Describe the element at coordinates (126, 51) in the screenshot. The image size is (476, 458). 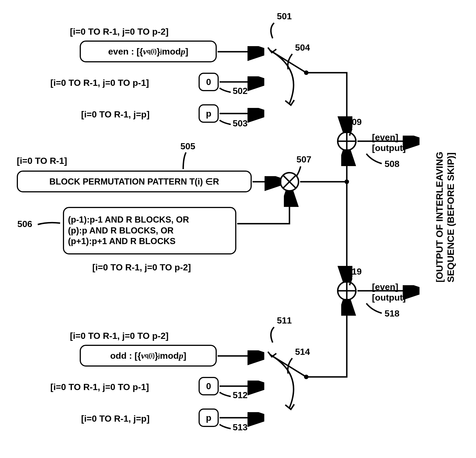
I see `b501-prefix: even : [{` at that location.